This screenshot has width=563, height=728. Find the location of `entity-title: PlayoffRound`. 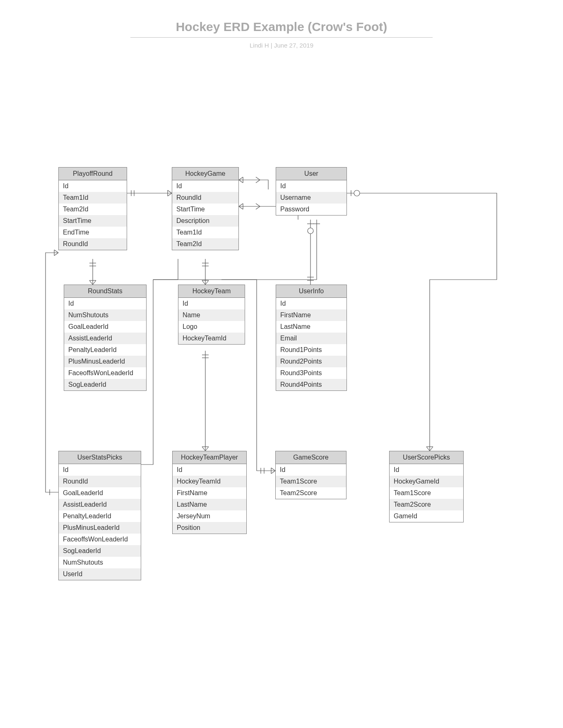

entity-title: PlayoffRound is located at coordinates (93, 174).